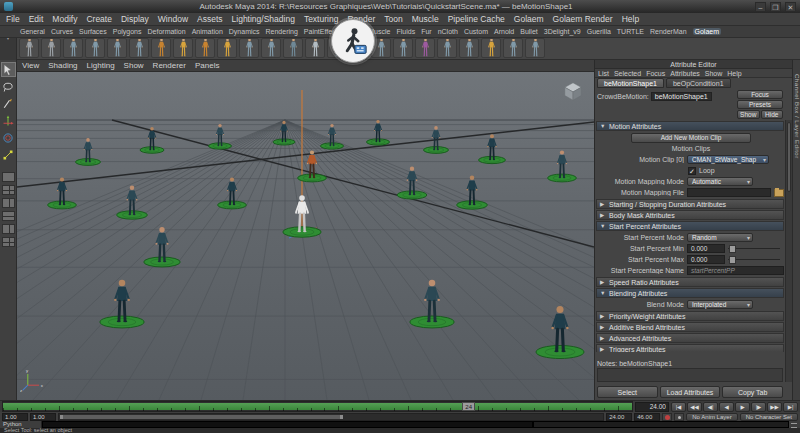 This screenshot has height=433, width=800. Describe the element at coordinates (599, 32) in the screenshot. I see `shelf-tab: Guerilla` at that location.